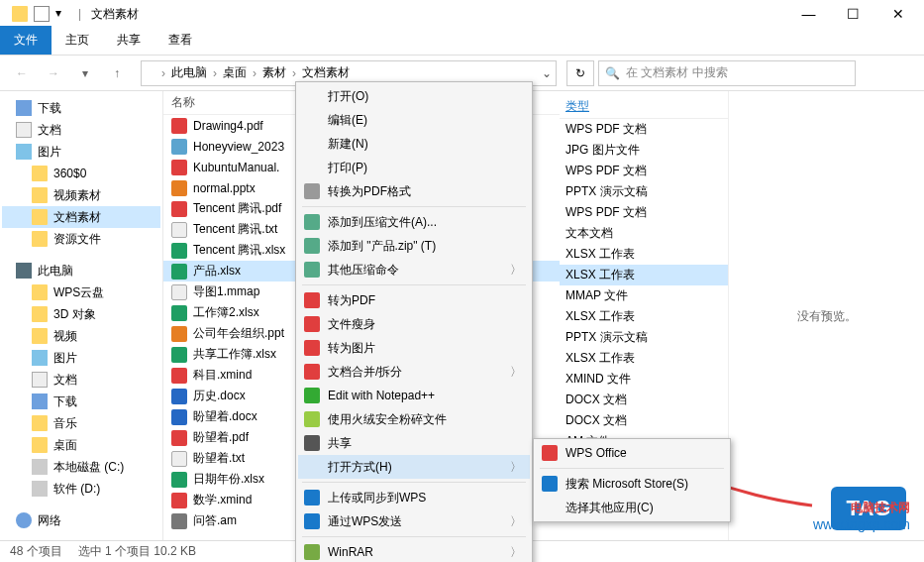  Describe the element at coordinates (235, 73) in the screenshot. I see `breadcrumb: 桌面` at that location.